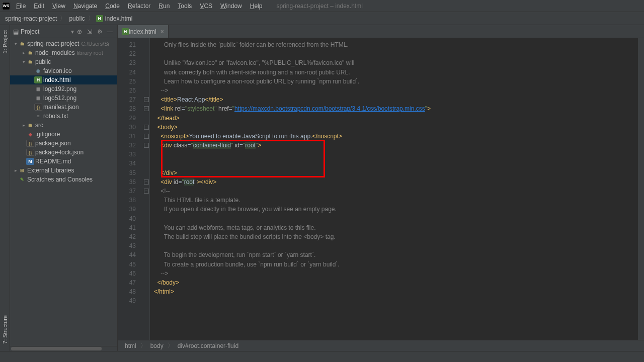 The width and height of the screenshot is (644, 362). What do you see at coordinates (63, 32) in the screenshot?
I see `project-panel-header: ▤ Project ▾ ⊕ ⇲ ⚙ —` at bounding box center [63, 32].